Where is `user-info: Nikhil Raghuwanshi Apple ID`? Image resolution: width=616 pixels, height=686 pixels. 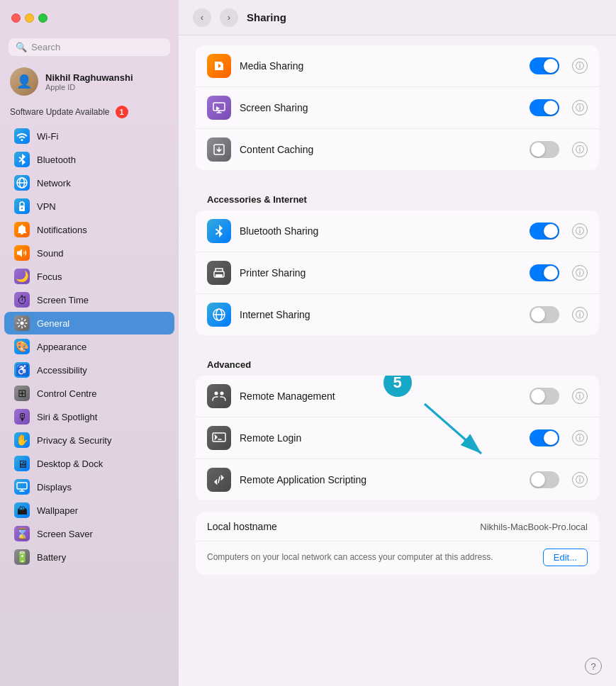
user-info: Nikhil Raghuwanshi Apple ID is located at coordinates (89, 82).